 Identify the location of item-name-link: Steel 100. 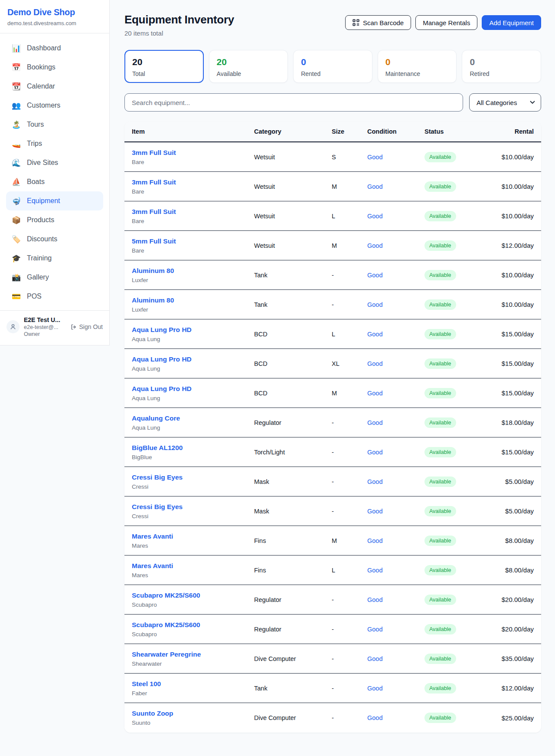
(147, 684).